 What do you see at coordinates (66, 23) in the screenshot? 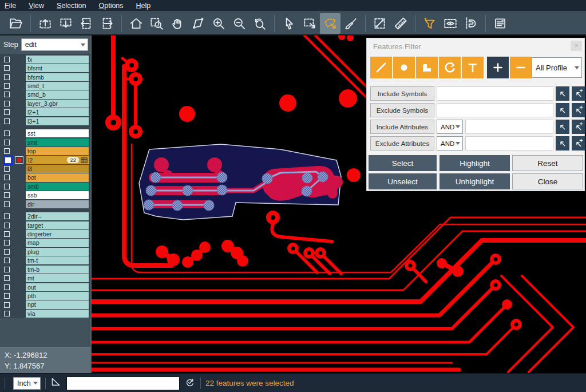
I see `move-down-button` at bounding box center [66, 23].